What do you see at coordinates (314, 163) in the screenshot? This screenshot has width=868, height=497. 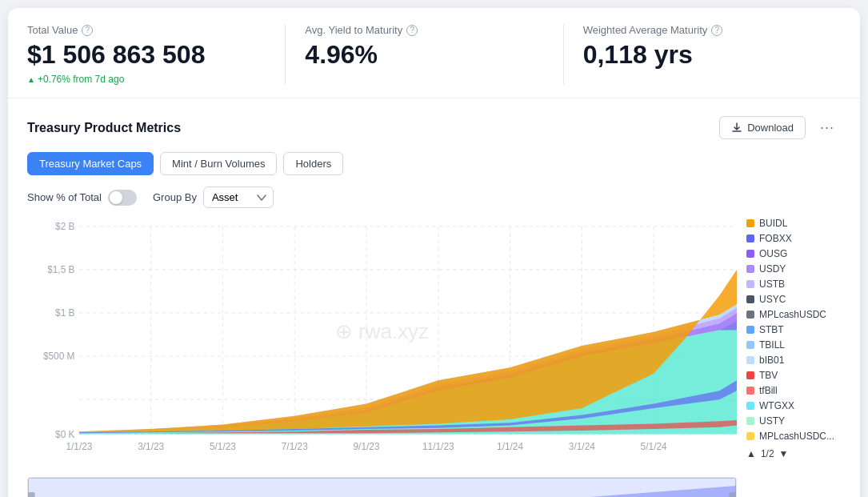 I see `tab-holders: Holders` at bounding box center [314, 163].